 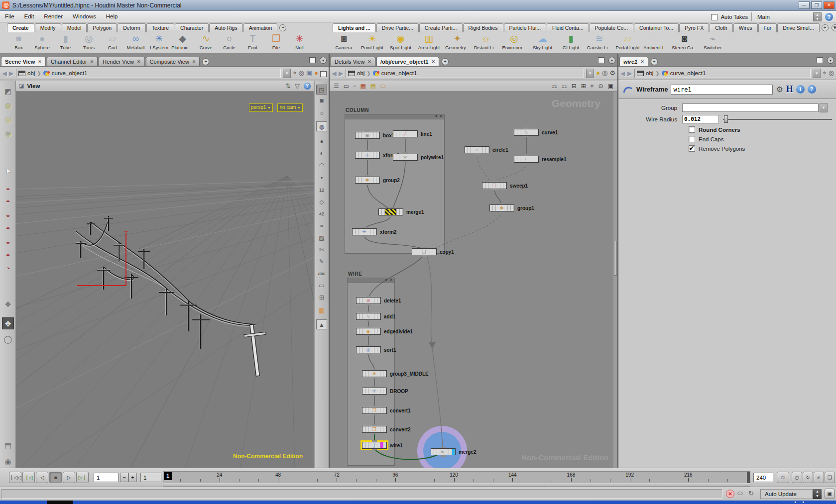 What do you see at coordinates (714, 17) in the screenshot?
I see `auto-takes-checkbox` at bounding box center [714, 17].